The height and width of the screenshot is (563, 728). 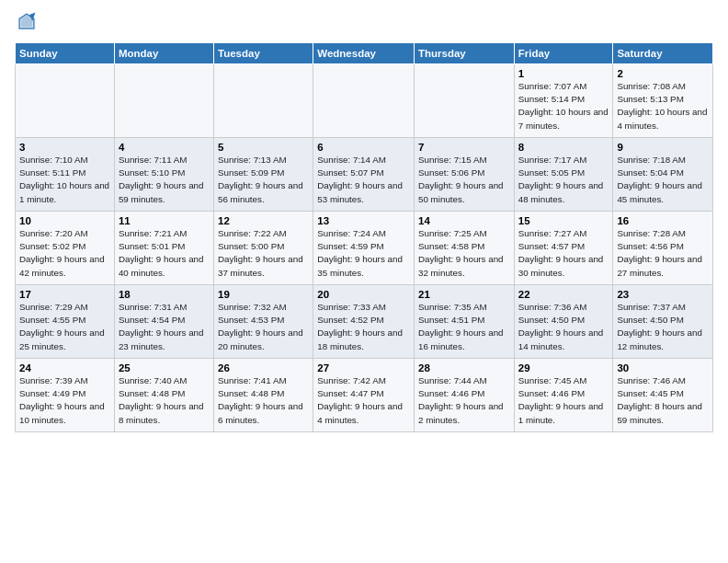 I want to click on calendar-cell: 8Sunrise: 7:17 AMSunset: 5:05 PMDaylight…, so click(x=563, y=175).